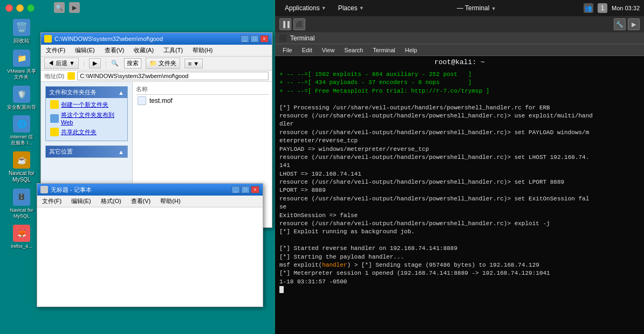  Describe the element at coordinates (460, 199) in the screenshot. I see `term-line-resource5: resource (/usr/share/veil-output/handler…` at that location.